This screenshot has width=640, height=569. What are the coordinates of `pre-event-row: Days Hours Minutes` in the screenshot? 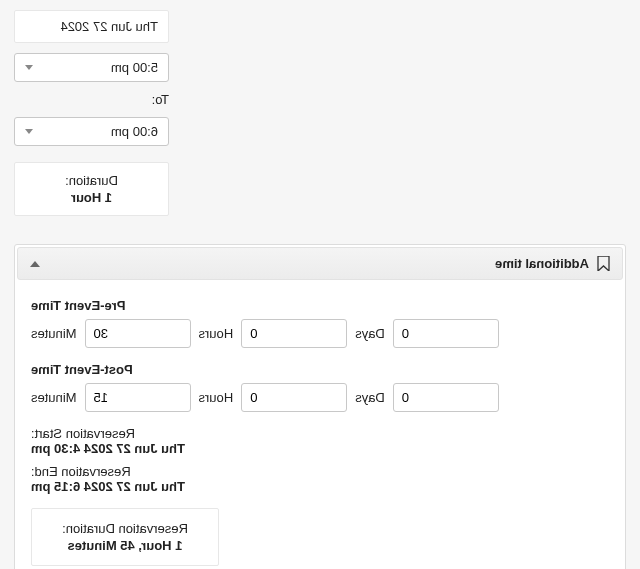 It's located at (320, 334).